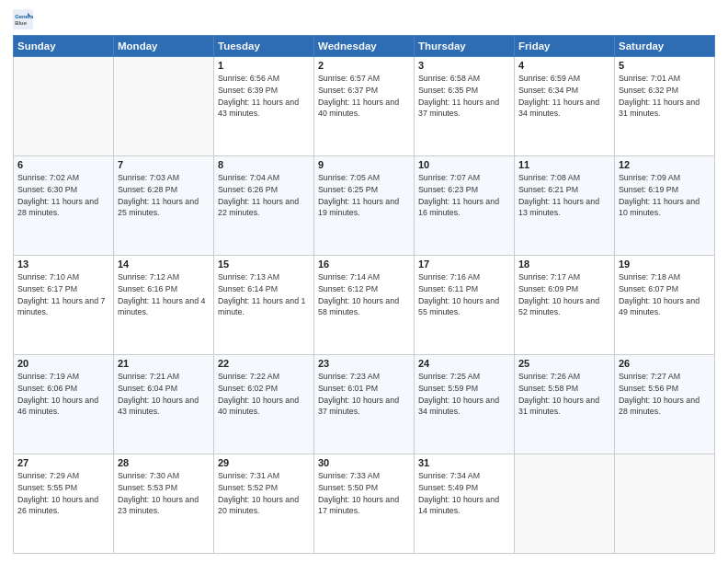  What do you see at coordinates (364, 96) in the screenshot?
I see `day-info: Sunrise: 6:57 AMSunset: 6:37 PMDaylight:…` at bounding box center [364, 96].